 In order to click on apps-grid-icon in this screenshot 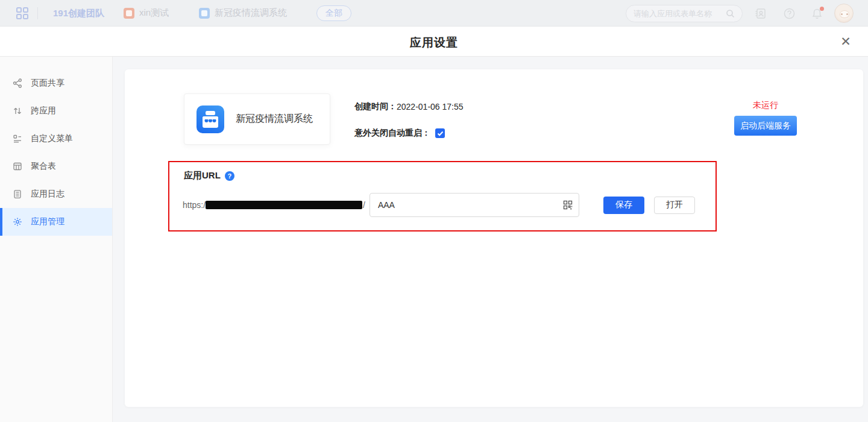, I will do `click(22, 13)`.